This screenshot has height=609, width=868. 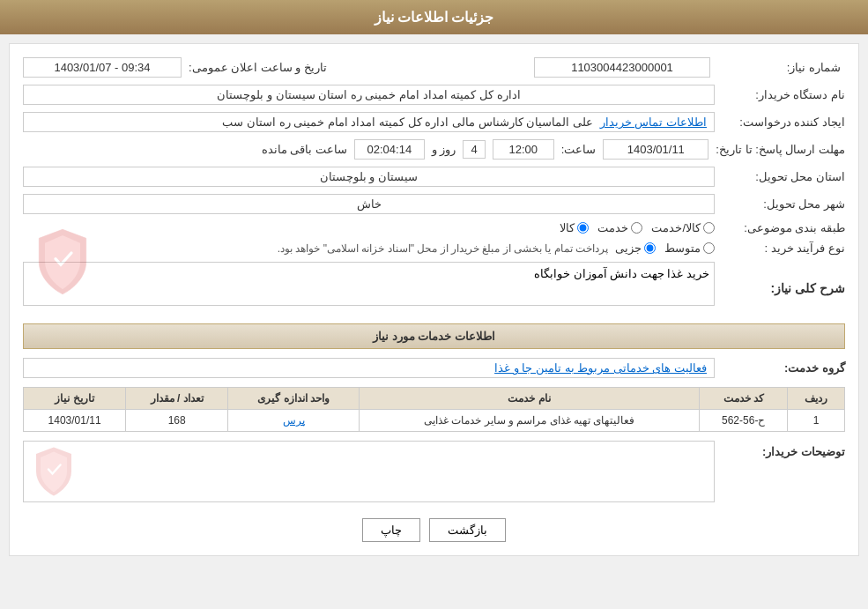 What do you see at coordinates (620, 227) in the screenshot?
I see `category-option-khedmat: خدمت` at bounding box center [620, 227].